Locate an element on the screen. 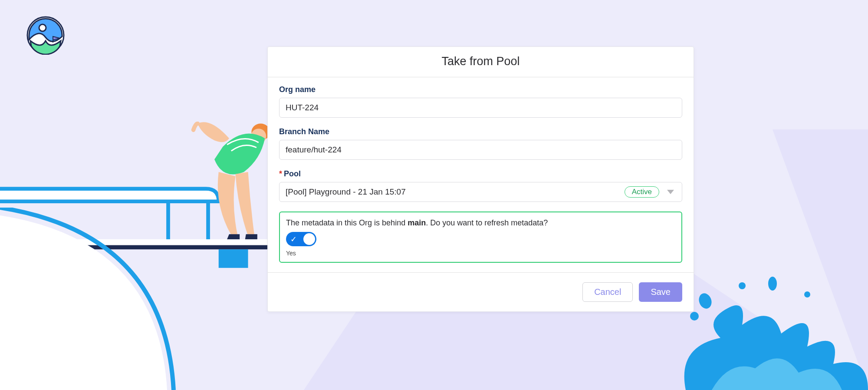 Image resolution: width=868 pixels, height=390 pixels. check-icon: ✓ is located at coordinates (293, 239).